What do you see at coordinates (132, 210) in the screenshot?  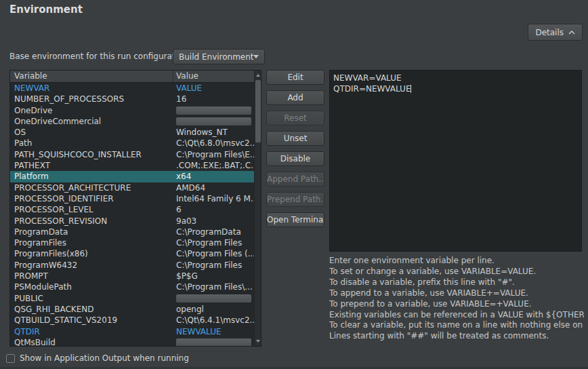 I see `table-row: PROCESSOR_LEVEL6` at bounding box center [132, 210].